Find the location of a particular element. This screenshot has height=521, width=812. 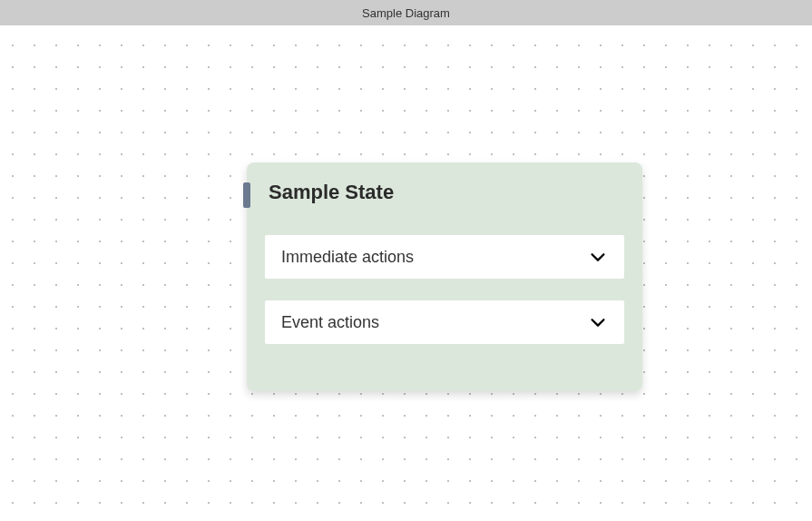

diagram-title: Sample Diagram is located at coordinates (406, 13).